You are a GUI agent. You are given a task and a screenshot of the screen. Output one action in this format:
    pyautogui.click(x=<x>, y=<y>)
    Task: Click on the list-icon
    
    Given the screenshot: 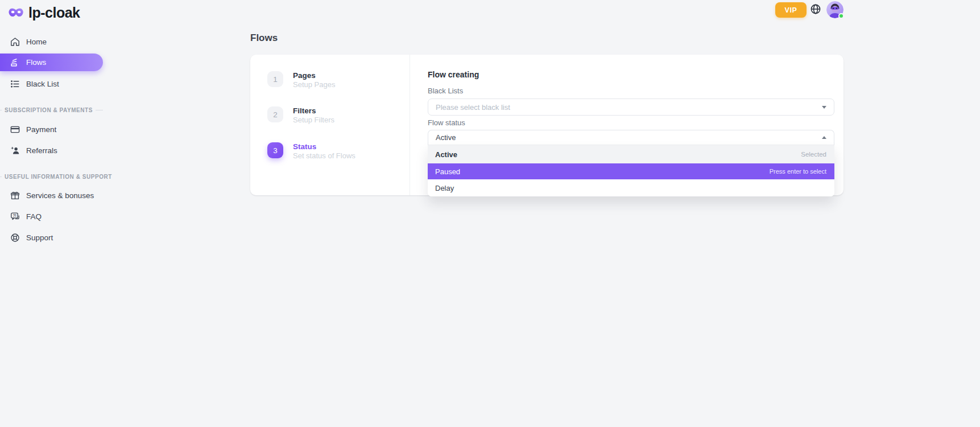 What is the action you would take?
    pyautogui.click(x=15, y=84)
    